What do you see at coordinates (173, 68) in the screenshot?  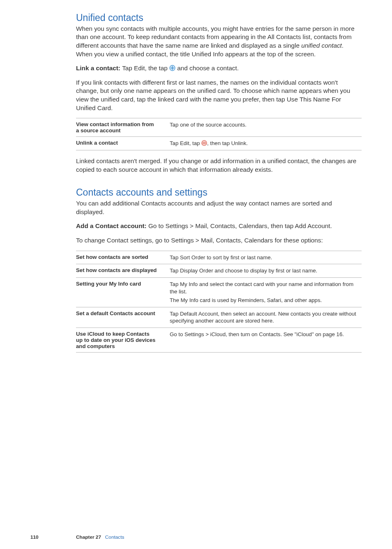 I see `add-icon` at bounding box center [173, 68].